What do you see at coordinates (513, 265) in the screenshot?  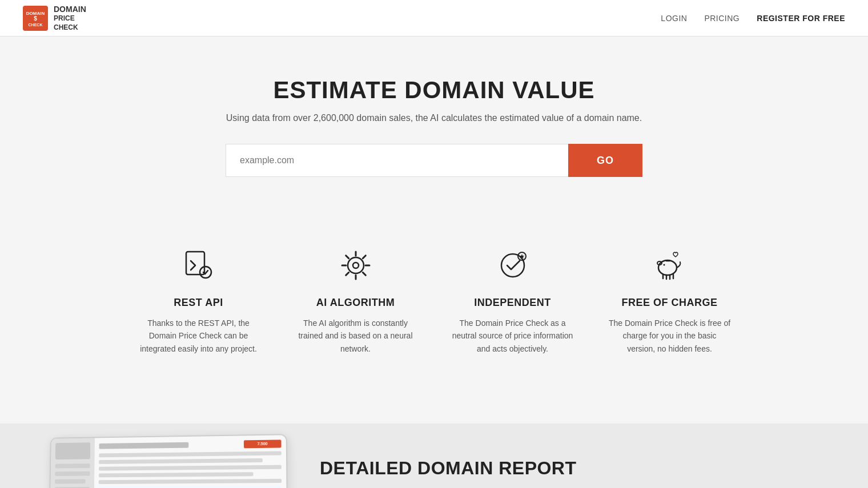 I see `independent-icon` at bounding box center [513, 265].